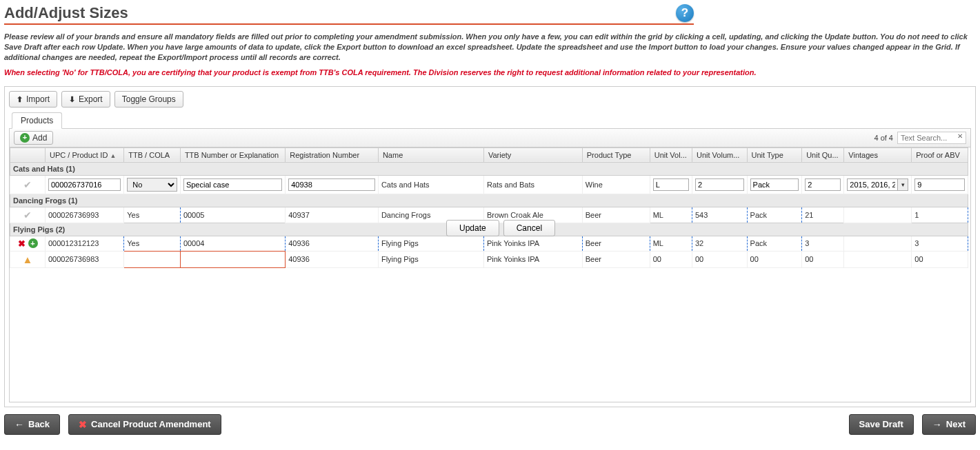 The height and width of the screenshot is (450, 980). I want to click on save-draft-button: Save Draft, so click(881, 425).